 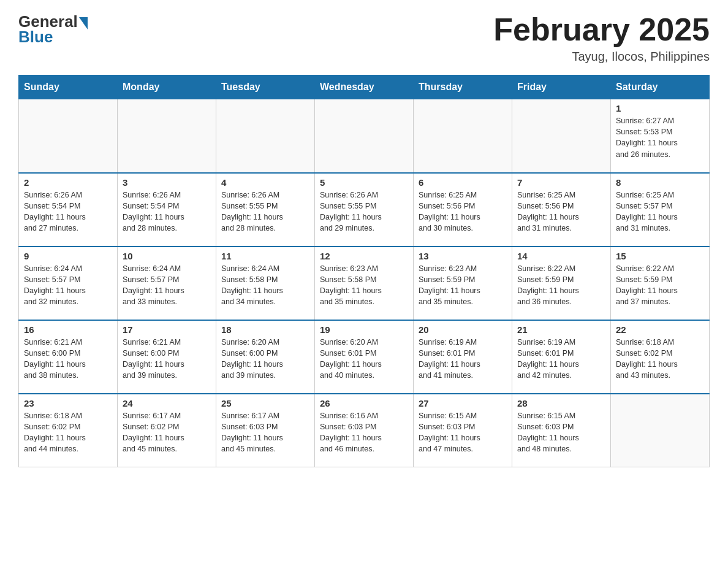 I want to click on calendar-day-cell: 11Sunrise: 6:24 AM Sunset: 5:58 PM Dayli…, so click(x=266, y=283).